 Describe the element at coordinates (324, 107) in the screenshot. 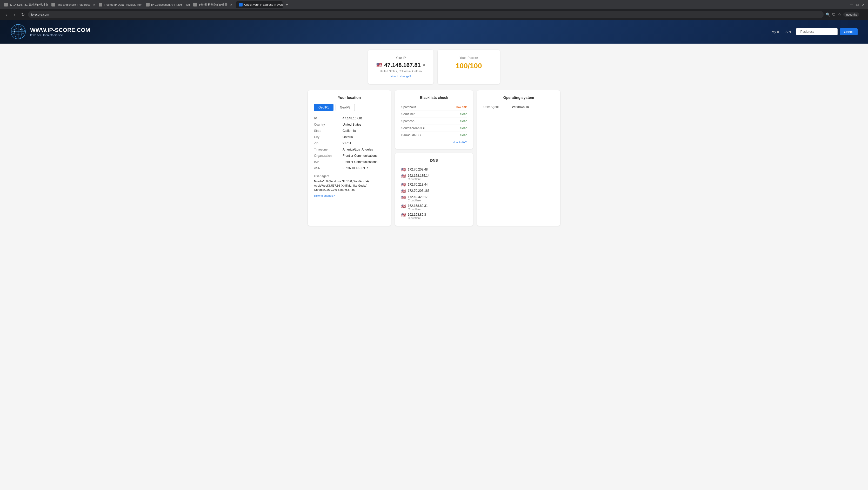

I see `geoloc-tab-1: GeoIP1` at that location.